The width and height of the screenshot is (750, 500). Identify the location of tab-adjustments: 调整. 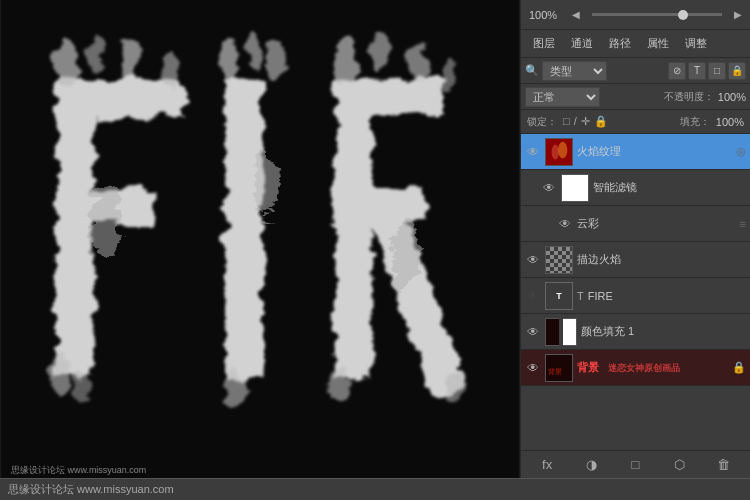
(696, 44).